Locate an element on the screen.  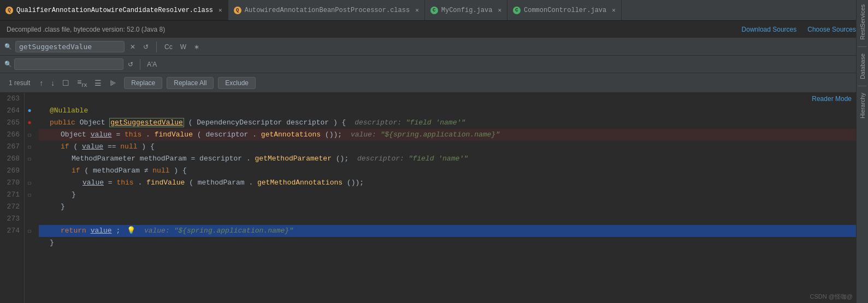
redo-search-button: ↺ is located at coordinates (146, 47).